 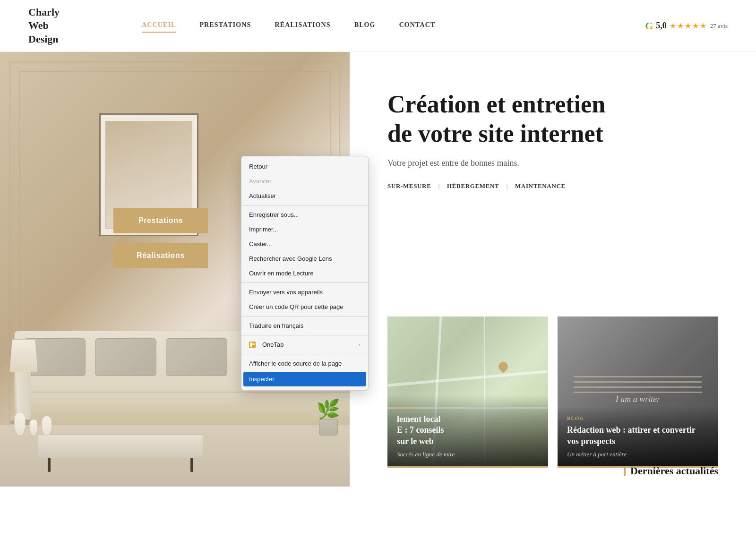 I want to click on ctx-imprimer: Imprimer..., so click(x=305, y=230).